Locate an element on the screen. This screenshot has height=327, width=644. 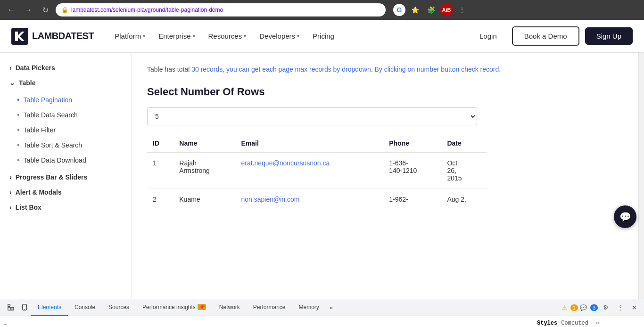
col-header-phone: Phone is located at coordinates (412, 143).